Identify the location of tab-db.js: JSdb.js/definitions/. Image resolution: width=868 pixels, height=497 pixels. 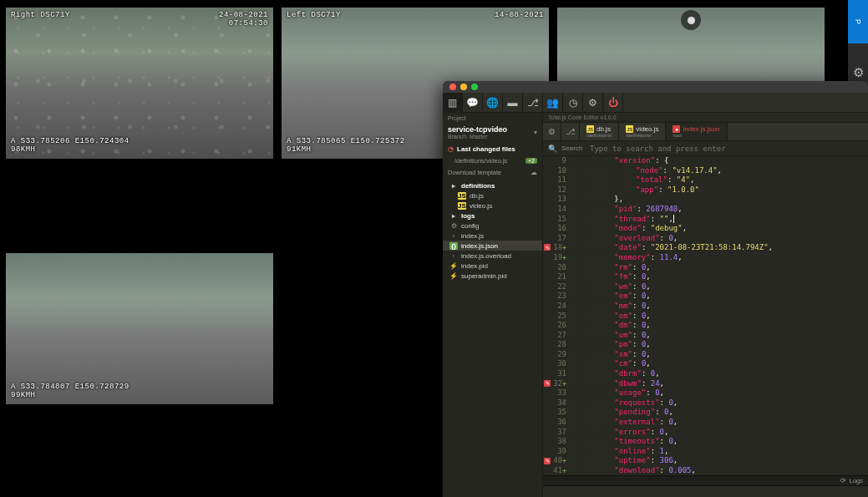
(600, 132).